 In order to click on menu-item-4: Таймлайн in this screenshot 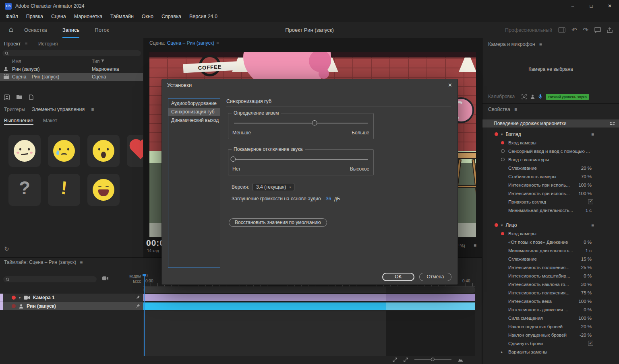, I will do `click(122, 16)`.